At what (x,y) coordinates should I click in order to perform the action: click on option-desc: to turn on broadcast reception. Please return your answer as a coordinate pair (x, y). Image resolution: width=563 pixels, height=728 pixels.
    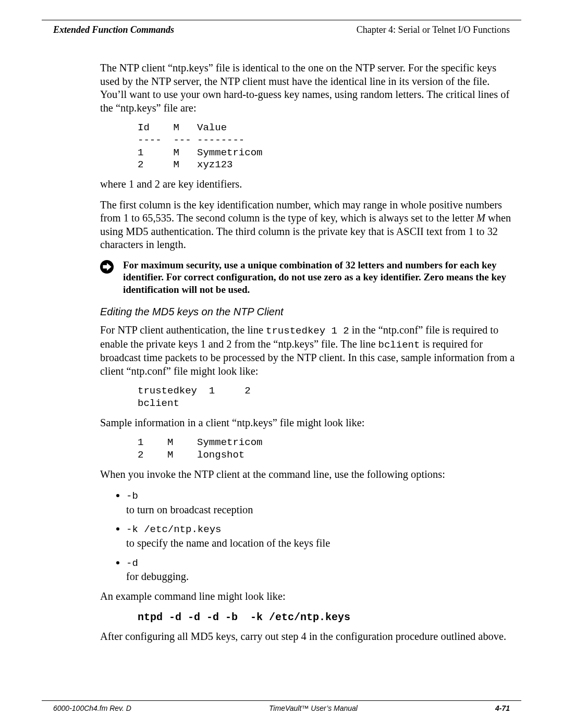
    Looking at the image, I should click on (190, 510).